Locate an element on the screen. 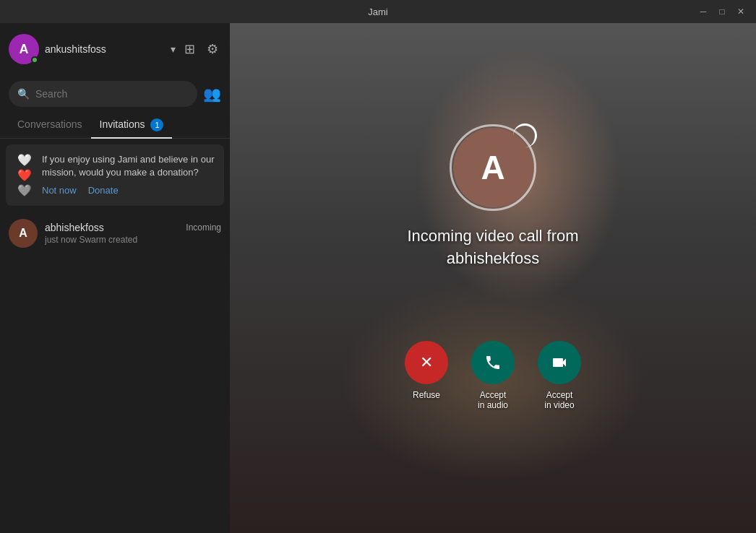 Image resolution: width=756 pixels, height=533 pixels. accept-audio-label: Acceptin audio is located at coordinates (493, 400).